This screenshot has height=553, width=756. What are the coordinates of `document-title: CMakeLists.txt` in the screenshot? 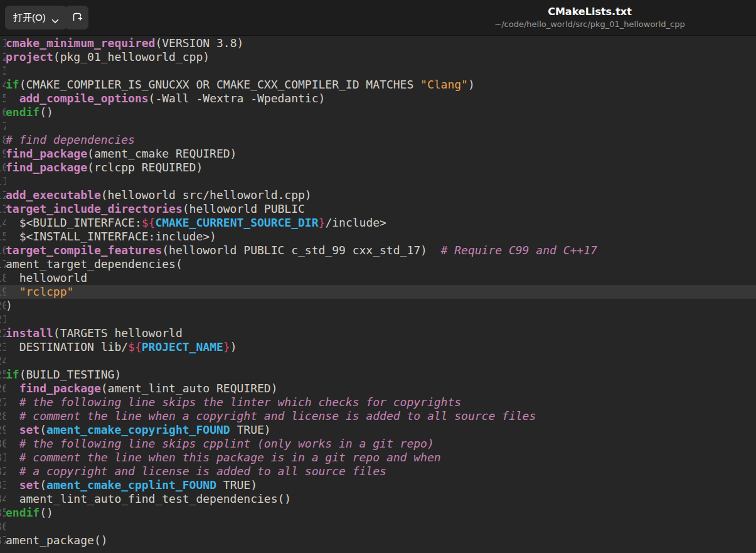 It's located at (590, 12).